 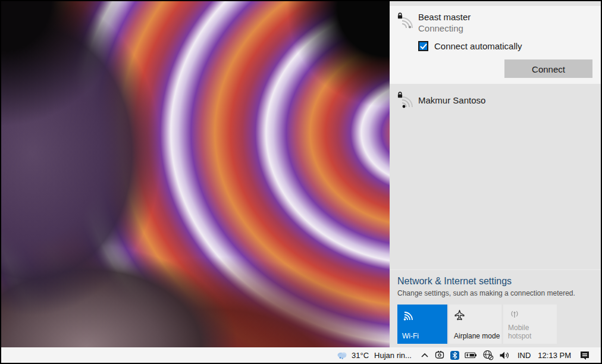 I want to click on taskbar-weather: 31°C Hujan rin..., so click(x=374, y=356).